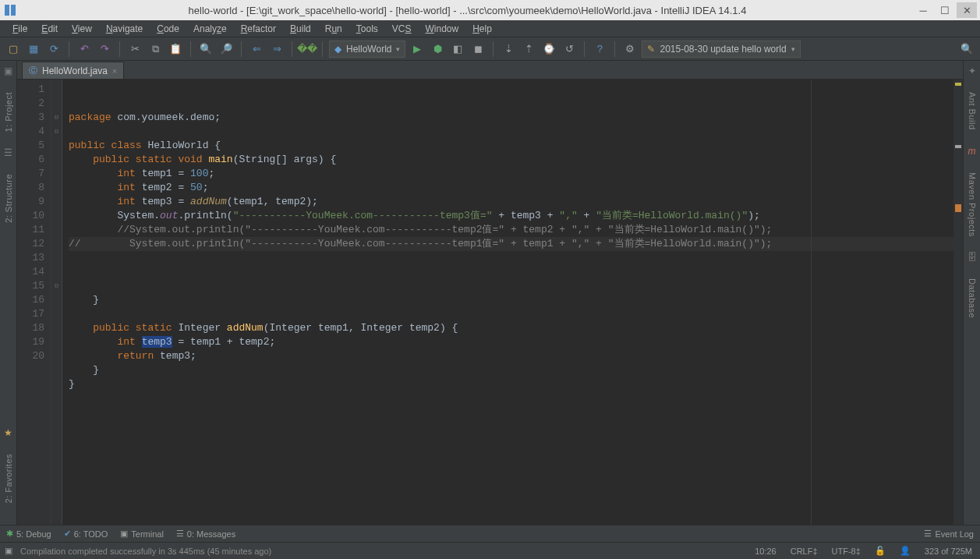 The image size is (980, 559). I want to click on undo-icon: ↶, so click(84, 49).